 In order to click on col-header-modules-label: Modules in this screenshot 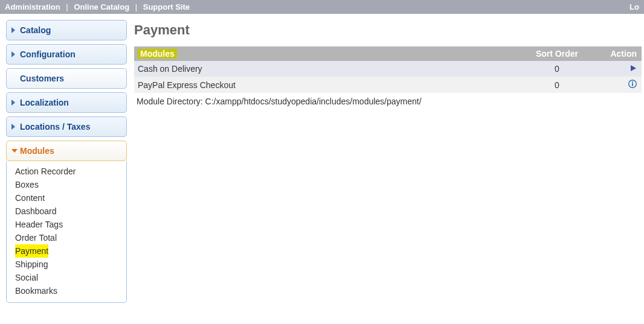, I will do `click(157, 54)`.